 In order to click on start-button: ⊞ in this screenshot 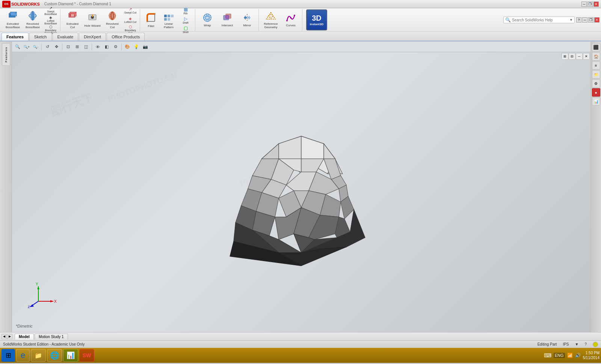, I will do `click(8, 355)`.